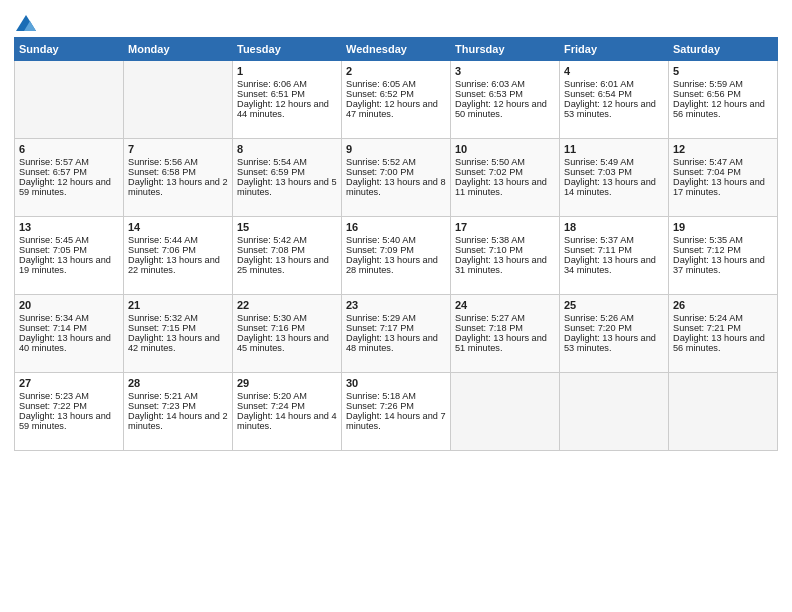 The image size is (792, 612). I want to click on daylight-text: Daylight: 12 hours and 56 minutes., so click(723, 109).